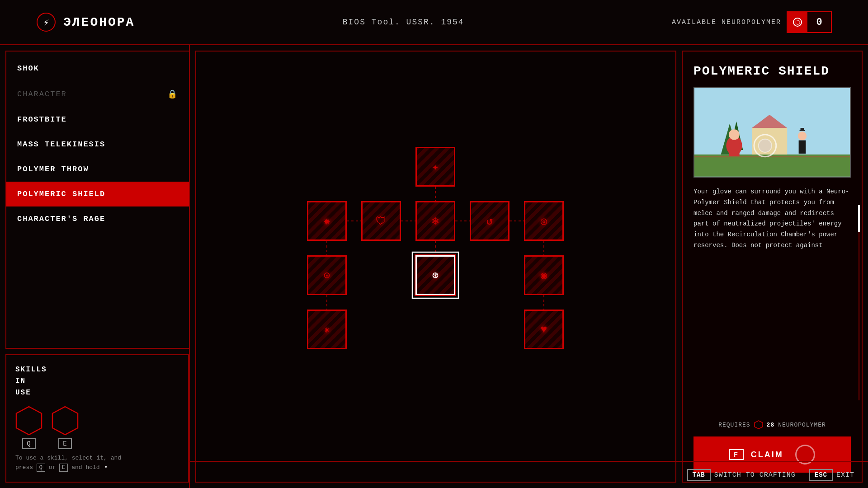 The image size is (868, 488). Describe the element at coordinates (29, 427) in the screenshot. I see `hex-slot-1: Q` at that location.